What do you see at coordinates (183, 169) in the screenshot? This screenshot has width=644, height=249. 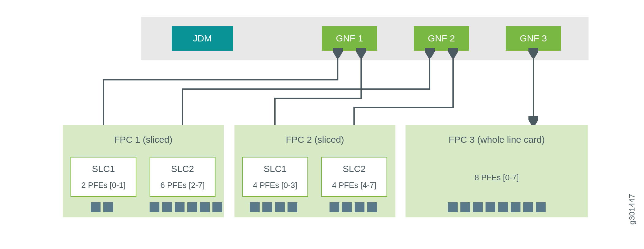 I see `fpc1-slc2-name: SLC2` at bounding box center [183, 169].